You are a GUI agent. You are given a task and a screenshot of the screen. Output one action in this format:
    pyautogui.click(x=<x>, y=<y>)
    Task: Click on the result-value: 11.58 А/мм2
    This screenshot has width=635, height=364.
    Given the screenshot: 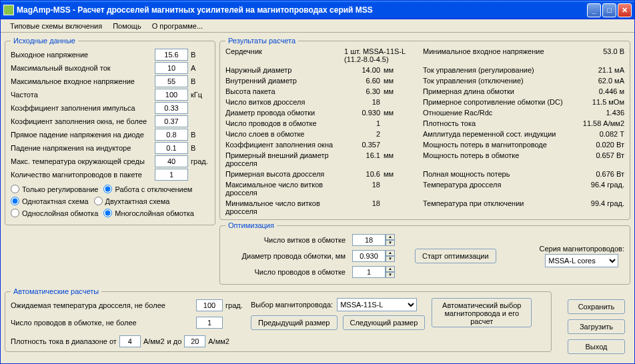 What is the action you would take?
    pyautogui.click(x=599, y=123)
    